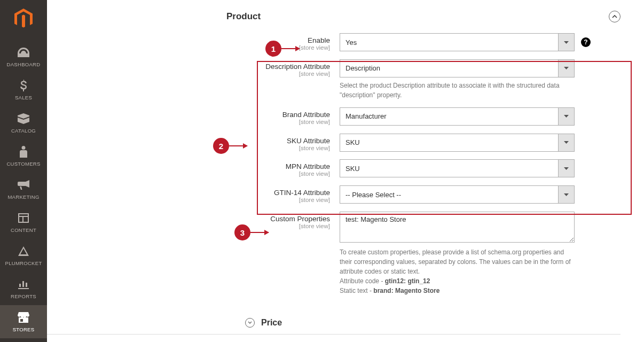 This screenshot has width=644, height=342. What do you see at coordinates (334, 80) in the screenshot?
I see `row-description-attr: Description Attribute [store view] Descr…` at bounding box center [334, 80].